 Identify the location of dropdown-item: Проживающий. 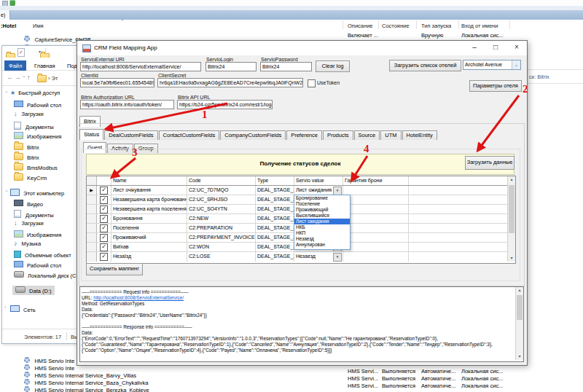
(322, 210).